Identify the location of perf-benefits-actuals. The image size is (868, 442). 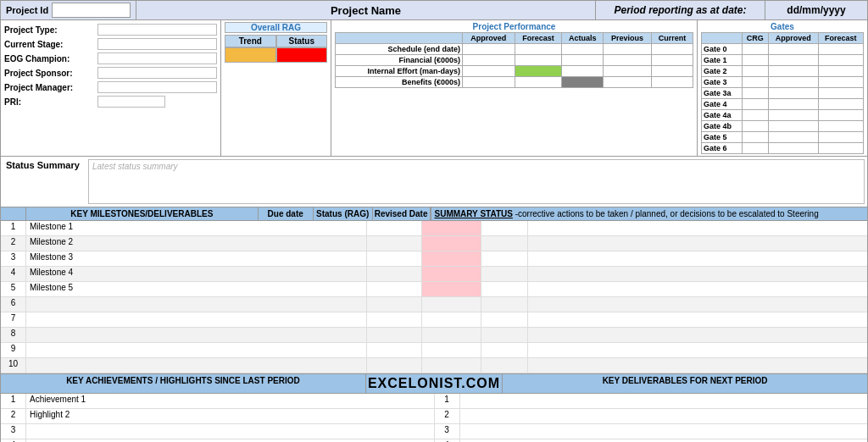
(583, 83).